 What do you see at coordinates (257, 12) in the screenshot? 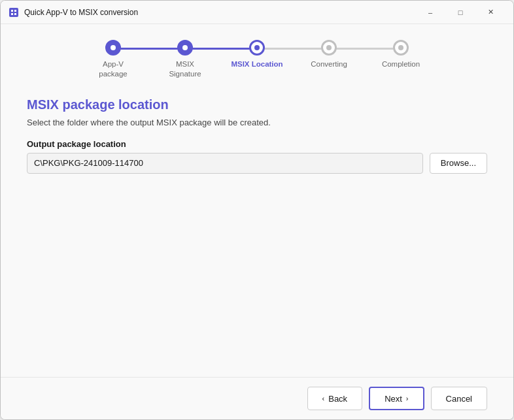
I see `title-bar: Quick App-V to MSIX conversion – □ ✕` at bounding box center [257, 12].